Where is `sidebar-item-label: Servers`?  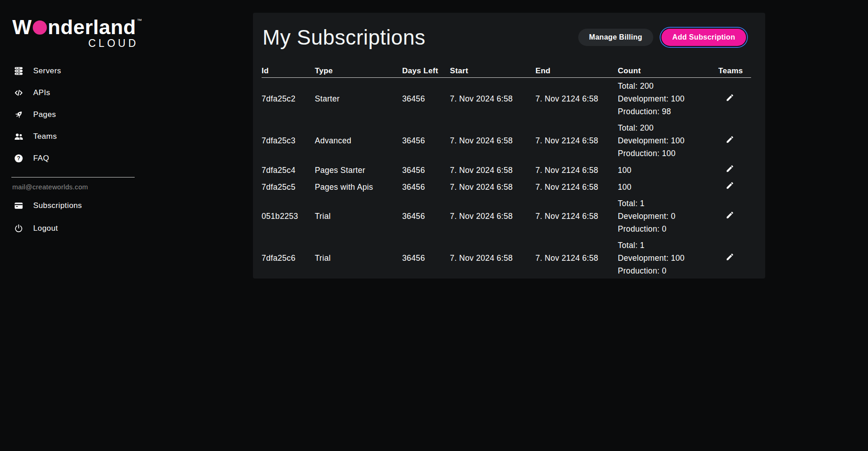
sidebar-item-label: Servers is located at coordinates (47, 71).